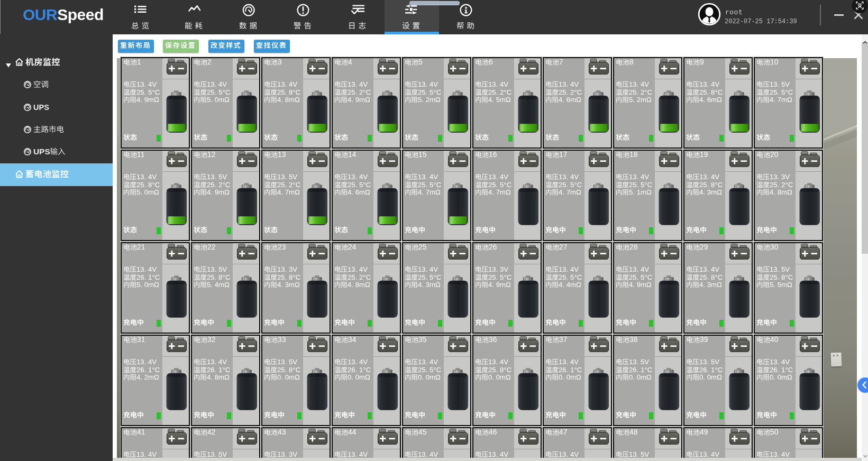 Image resolution: width=868 pixels, height=461 pixels. I want to click on svg-text: 4, so click(350, 62).